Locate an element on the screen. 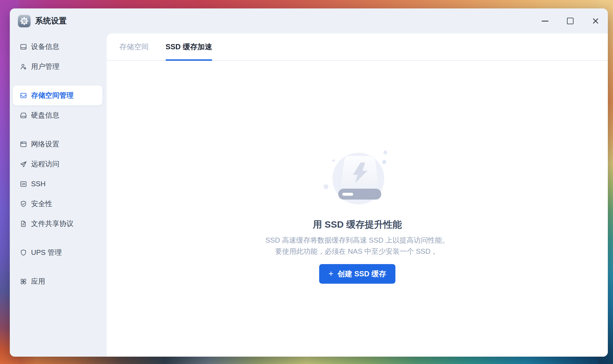 The height and width of the screenshot is (364, 613). maximize-icon is located at coordinates (570, 21).